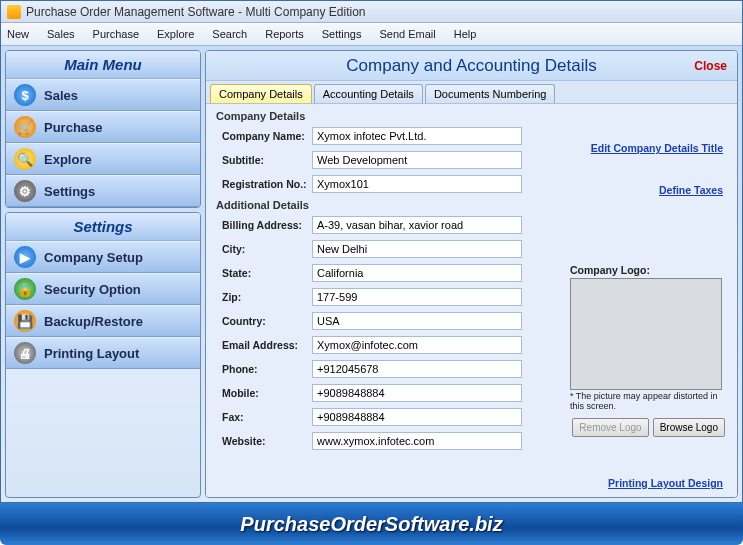 The image size is (743, 545). I want to click on define-taxes-link: Define Taxes, so click(657, 190).